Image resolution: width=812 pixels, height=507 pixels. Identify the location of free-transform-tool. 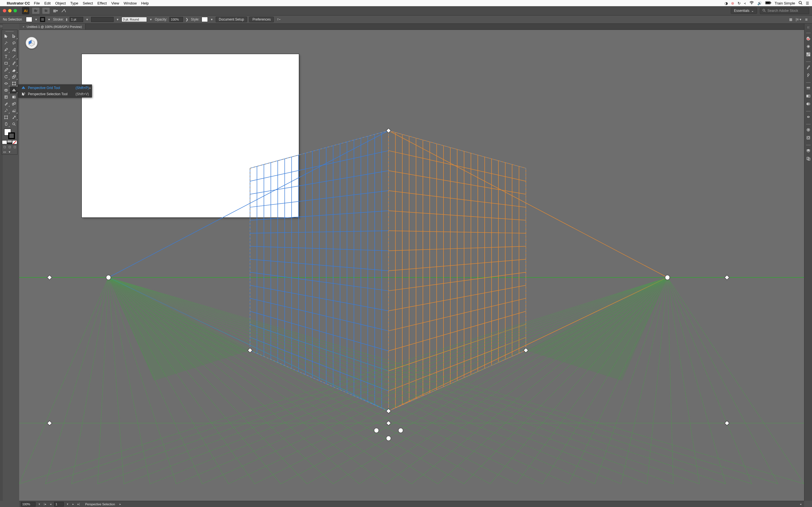
(14, 83).